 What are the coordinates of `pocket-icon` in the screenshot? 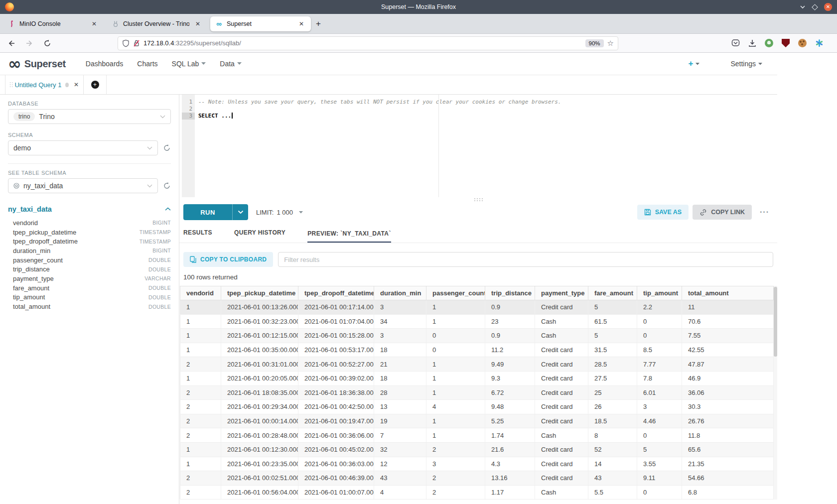 It's located at (735, 43).